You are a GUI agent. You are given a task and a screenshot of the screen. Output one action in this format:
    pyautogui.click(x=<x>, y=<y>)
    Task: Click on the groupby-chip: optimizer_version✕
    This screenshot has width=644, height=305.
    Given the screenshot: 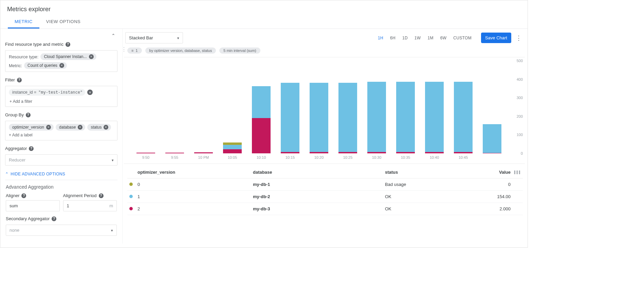 What is the action you would take?
    pyautogui.click(x=31, y=127)
    